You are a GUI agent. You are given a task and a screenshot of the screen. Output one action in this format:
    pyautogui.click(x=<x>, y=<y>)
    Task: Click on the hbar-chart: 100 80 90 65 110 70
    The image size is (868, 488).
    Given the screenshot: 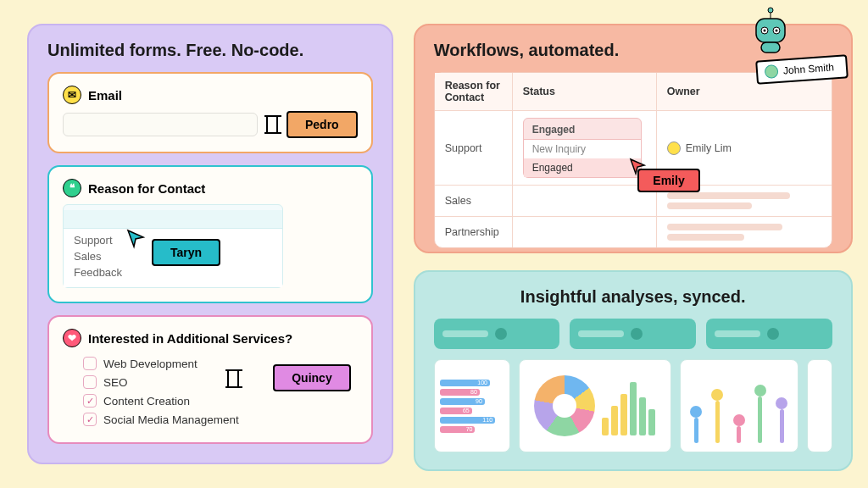 What is the action you would take?
    pyautogui.click(x=472, y=406)
    